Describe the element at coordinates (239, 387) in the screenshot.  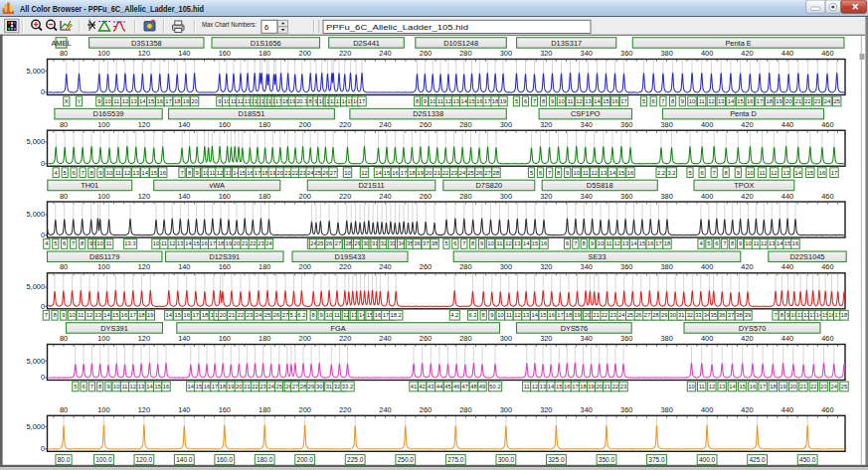
I see `svg-text: 20` at that location.